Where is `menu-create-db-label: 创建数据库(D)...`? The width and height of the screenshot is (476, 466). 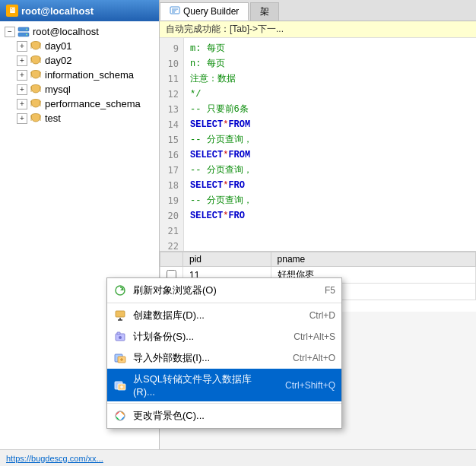 menu-create-db-label: 创建数据库(D)... is located at coordinates (169, 315).